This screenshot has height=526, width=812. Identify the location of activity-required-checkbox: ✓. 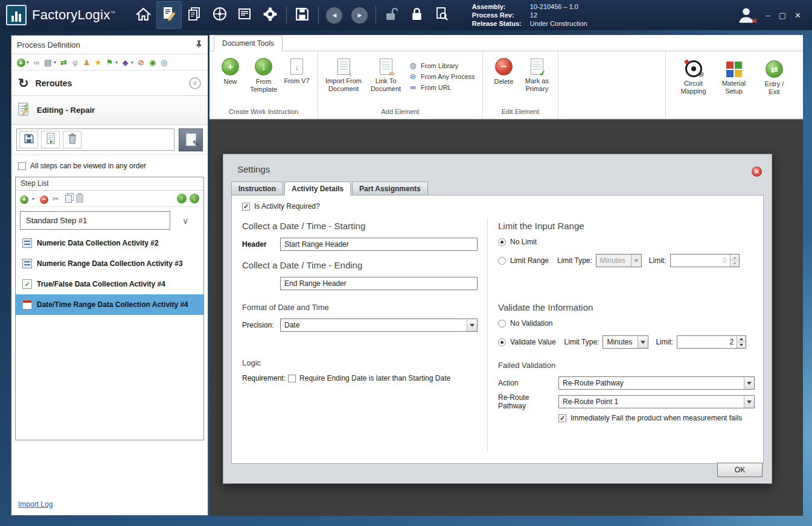
(246, 206).